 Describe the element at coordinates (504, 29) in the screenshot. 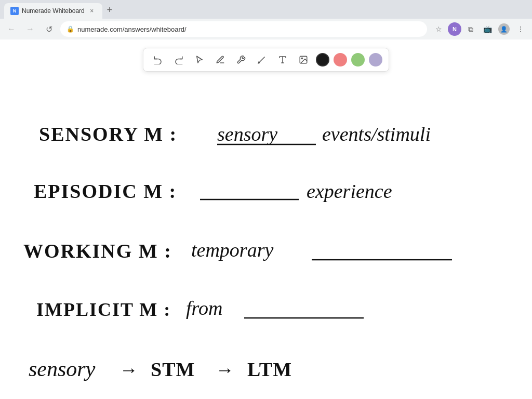

I see `account-button: 👤` at that location.